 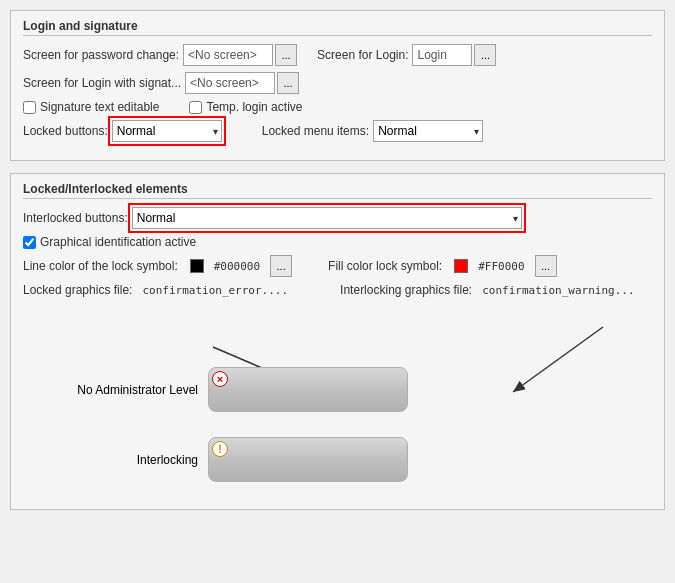 What do you see at coordinates (308, 460) in the screenshot?
I see `interlocking-button: !` at bounding box center [308, 460].